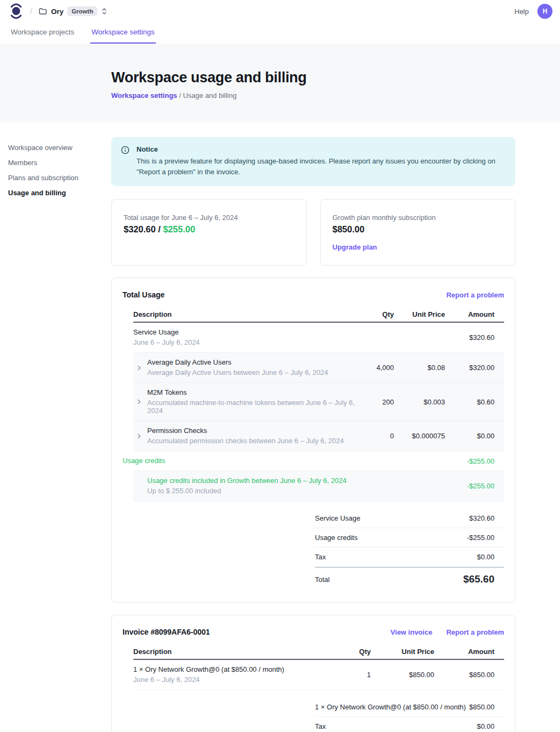  Describe the element at coordinates (144, 96) in the screenshot. I see `breadcrumb-settings-link: Workspace settings` at that location.